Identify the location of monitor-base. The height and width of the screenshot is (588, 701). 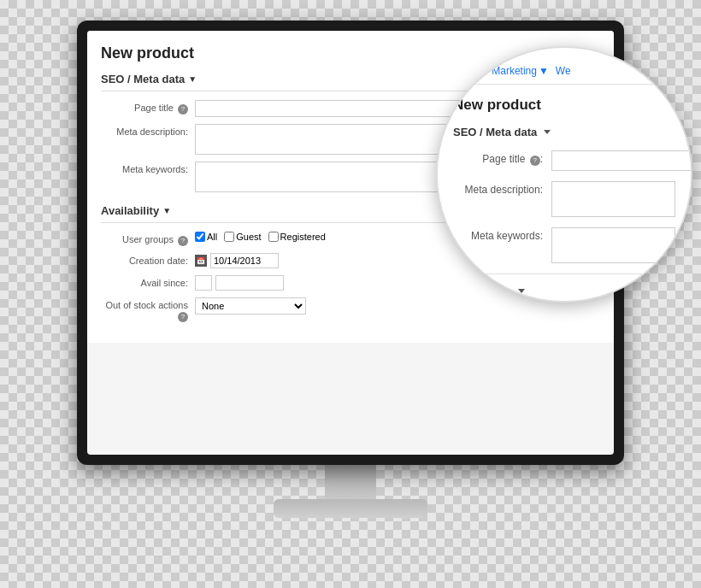
(350, 509).